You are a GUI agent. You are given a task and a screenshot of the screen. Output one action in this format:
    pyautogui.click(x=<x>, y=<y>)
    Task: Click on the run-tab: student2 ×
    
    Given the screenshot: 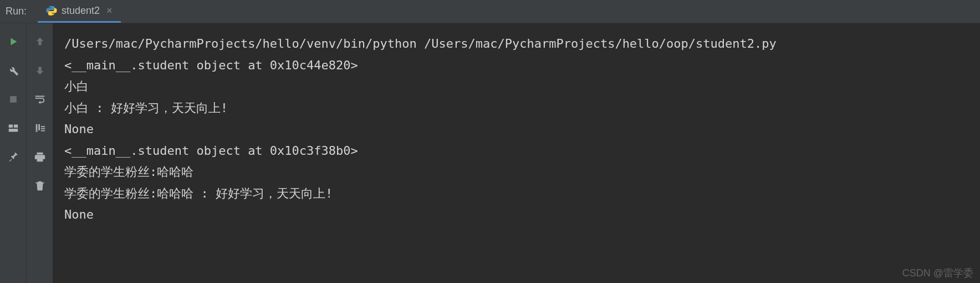 What is the action you would take?
    pyautogui.click(x=79, y=11)
    